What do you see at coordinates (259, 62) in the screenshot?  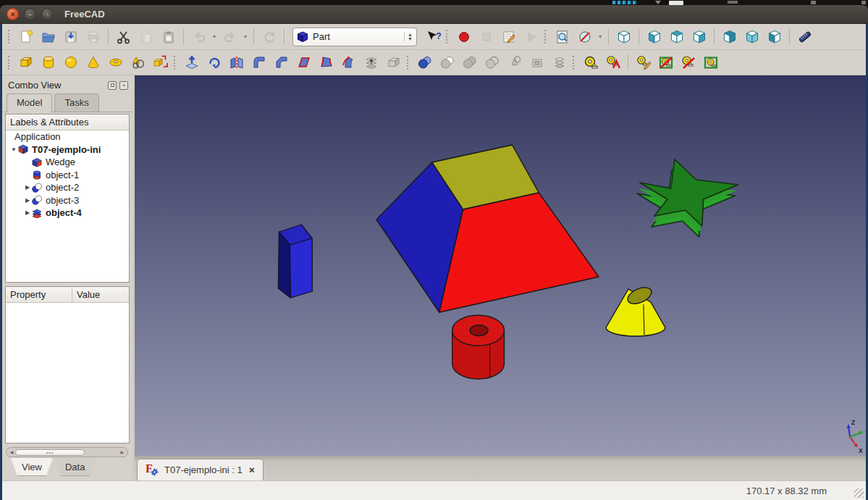 I see `part-fillet-button` at bounding box center [259, 62].